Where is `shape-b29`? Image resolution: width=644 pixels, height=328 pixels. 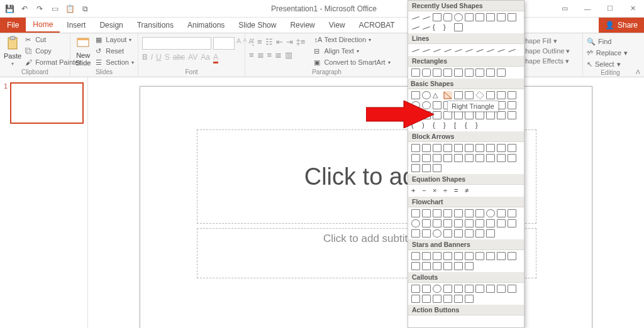 shape-b29 is located at coordinates (501, 116).